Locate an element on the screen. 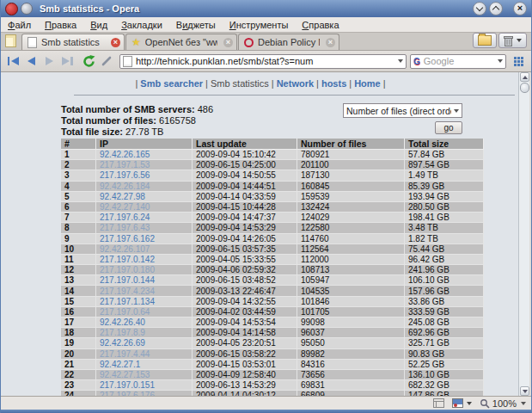 The width and height of the screenshot is (532, 413). cell-files: 159539 is located at coordinates (351, 197).